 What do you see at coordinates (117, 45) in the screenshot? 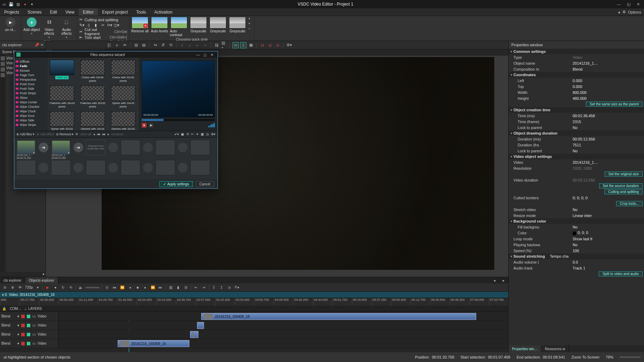
I see `tb-align-center-icon: ≡` at bounding box center [117, 45].